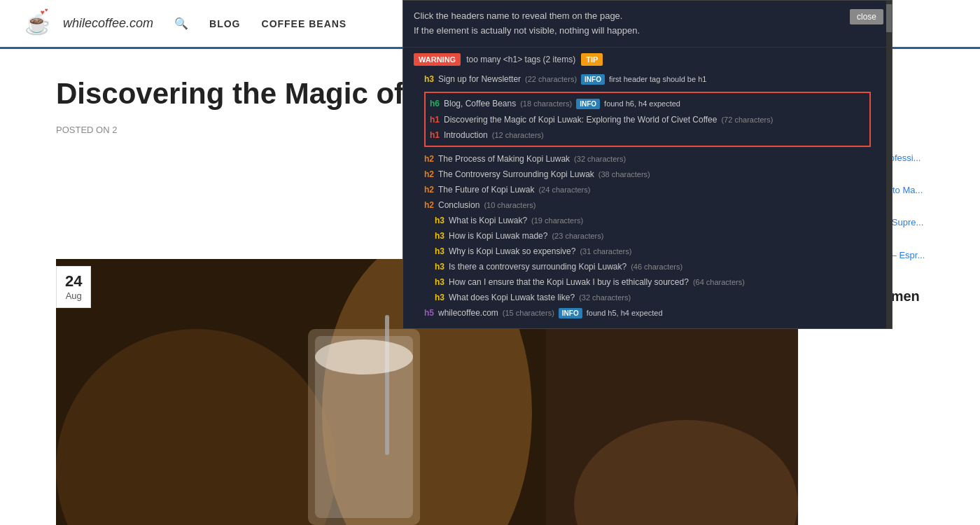  I want to click on char-count-conclusion: (10 characters), so click(510, 205).